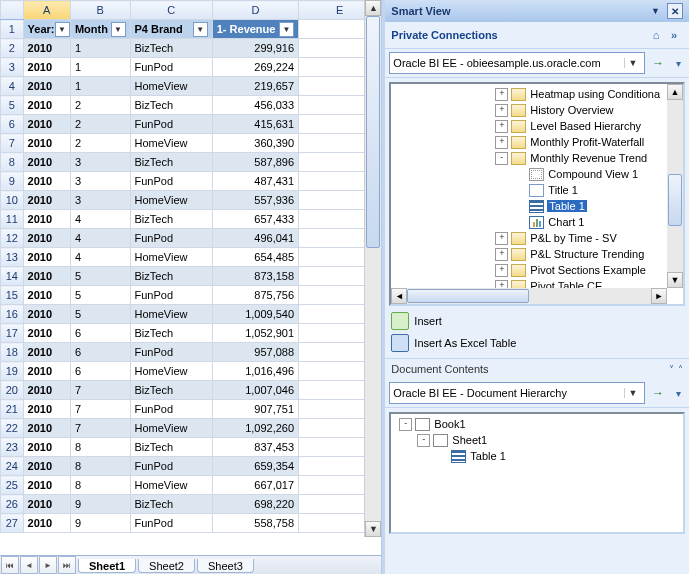 This screenshot has width=689, height=574. I want to click on row-header: 2, so click(12, 48).